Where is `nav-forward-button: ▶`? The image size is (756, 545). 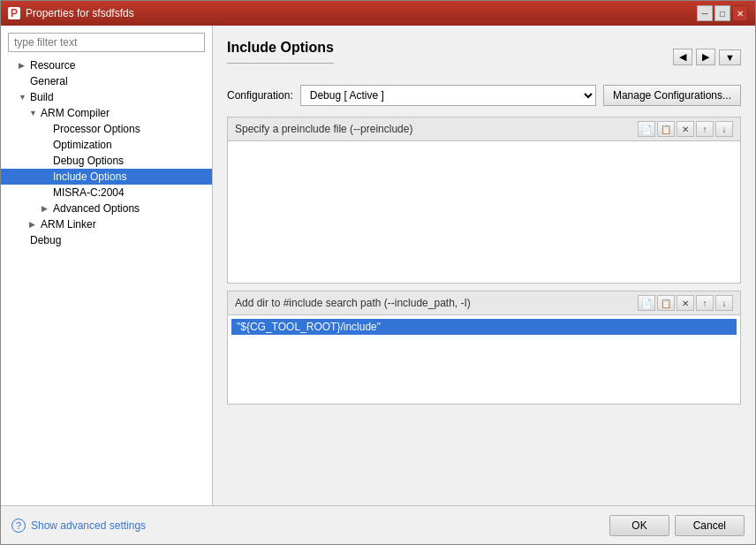 nav-forward-button: ▶ is located at coordinates (706, 57).